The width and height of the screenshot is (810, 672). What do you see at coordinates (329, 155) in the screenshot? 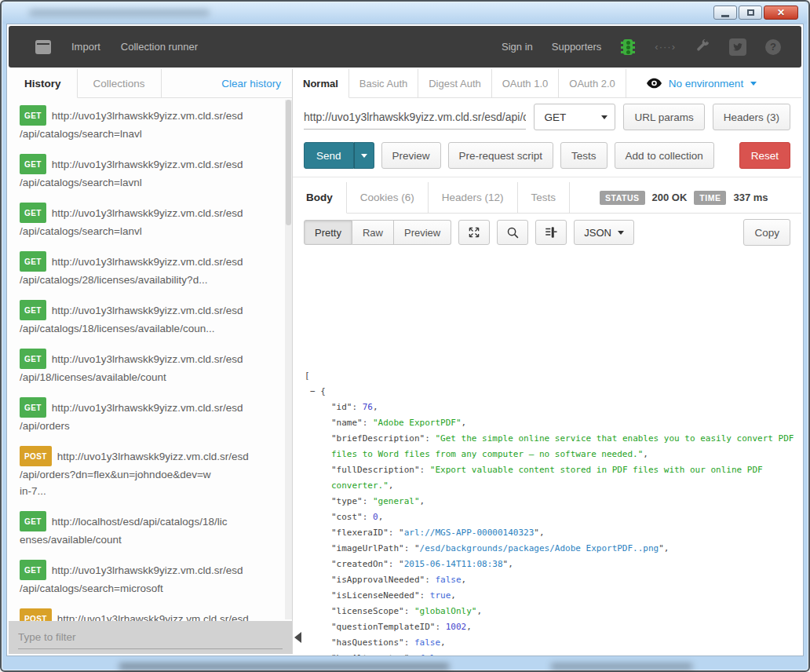
I see `send-button: Send` at bounding box center [329, 155].